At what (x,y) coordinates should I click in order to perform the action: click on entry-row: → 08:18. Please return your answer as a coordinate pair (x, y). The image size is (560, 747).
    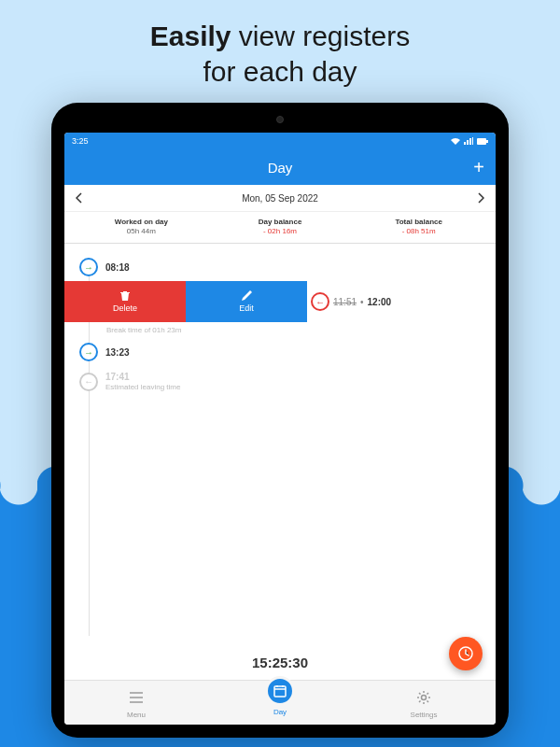
    Looking at the image, I should click on (280, 267).